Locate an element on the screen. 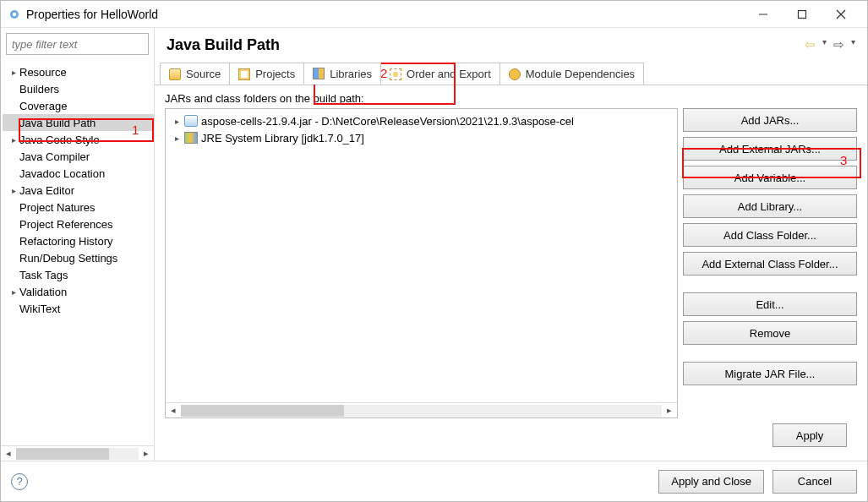 The height and width of the screenshot is (502, 868). nav-arrows: ⇦ ▾ ⇨ ▾ is located at coordinates (830, 45).